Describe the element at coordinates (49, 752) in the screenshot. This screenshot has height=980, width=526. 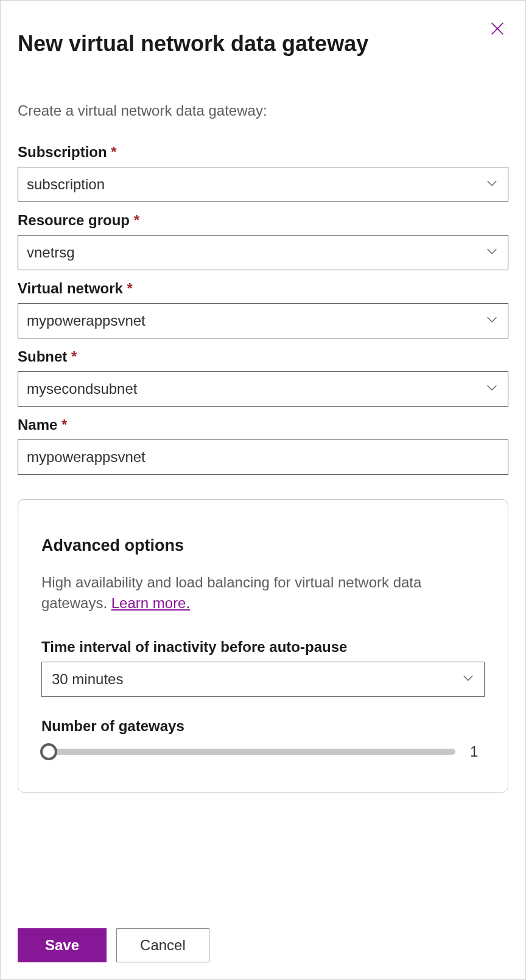
I see `gateways-slider-thumb` at that location.